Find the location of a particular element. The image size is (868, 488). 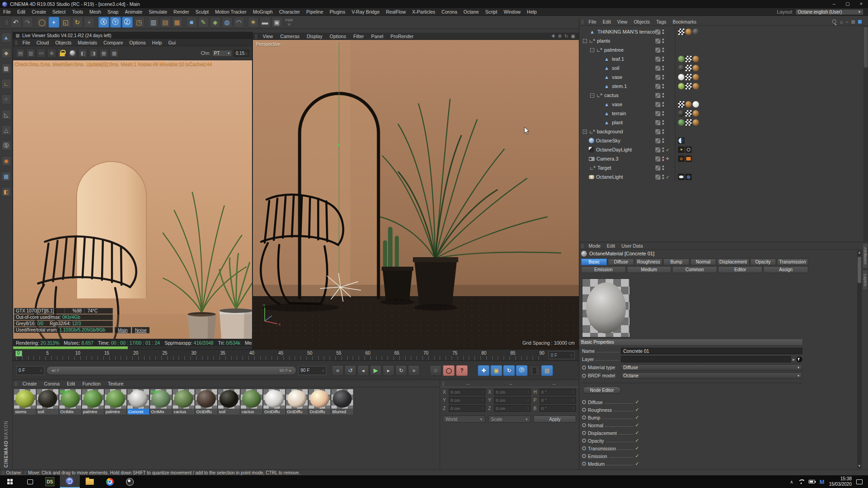

vp-menu-display: Display is located at coordinates (315, 36).